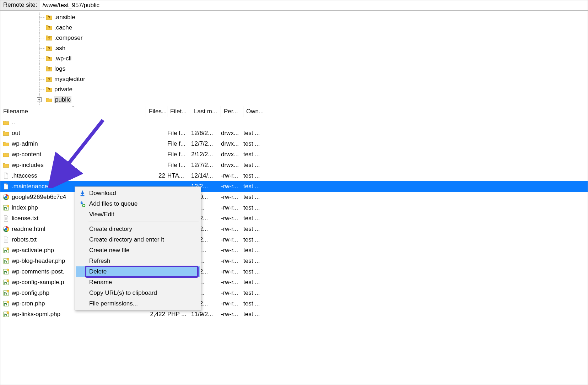  Describe the element at coordinates (232, 112) in the screenshot. I see `col-header-permissions: Per...` at that location.